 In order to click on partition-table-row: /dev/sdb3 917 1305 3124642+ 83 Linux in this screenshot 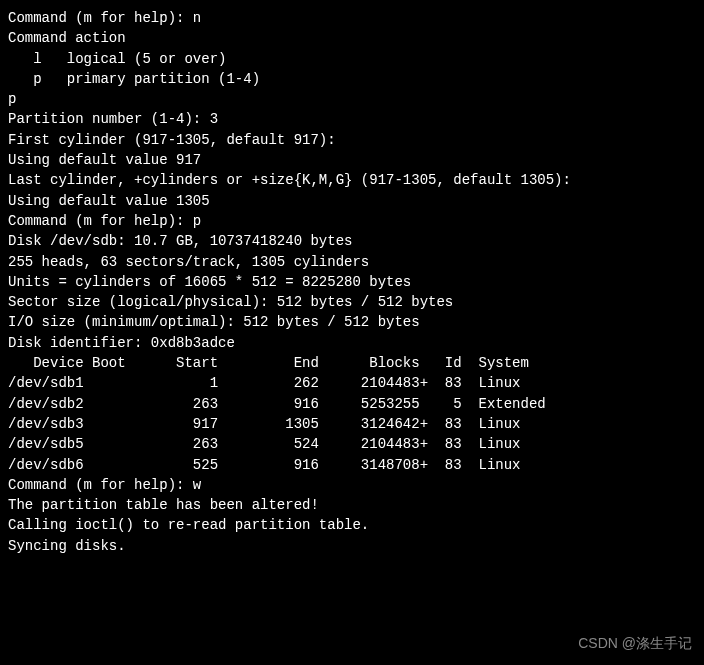, I will do `click(352, 424)`.